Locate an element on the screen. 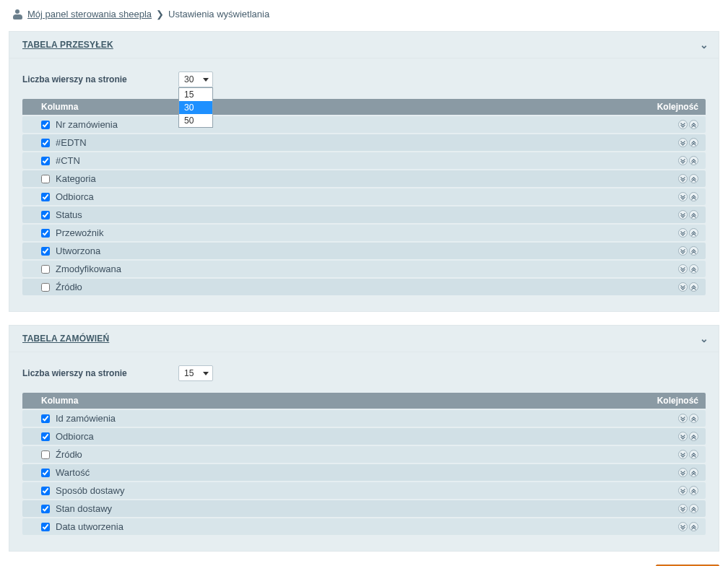  column-label: Kategoria is located at coordinates (76, 179).